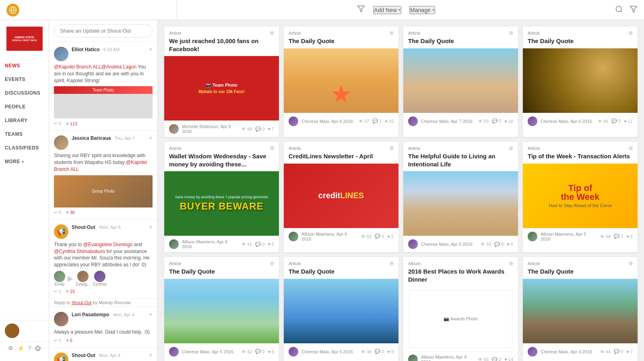  What do you see at coordinates (103, 303) in the screenshot?
I see `reply-line: Reply to Shout-Out by Melody Remular` at bounding box center [103, 303].